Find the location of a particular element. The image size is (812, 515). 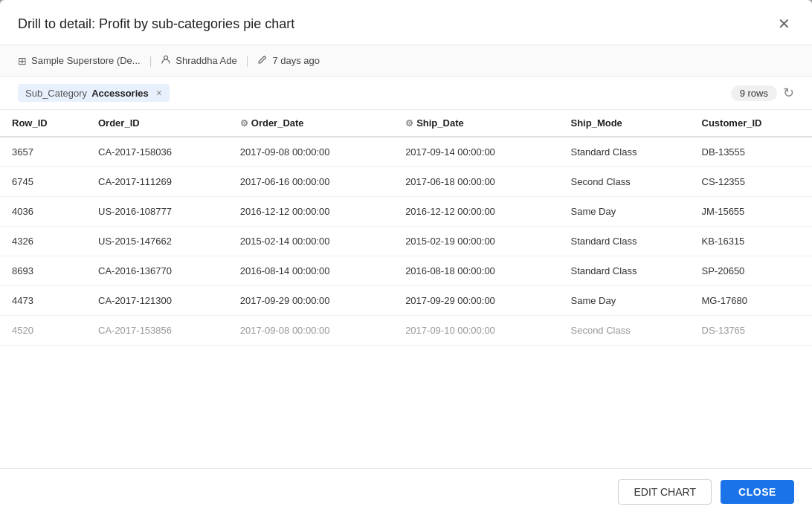

table-row: 4036US-2016-1087772016-12-12 00:00:00201… is located at coordinates (406, 212).